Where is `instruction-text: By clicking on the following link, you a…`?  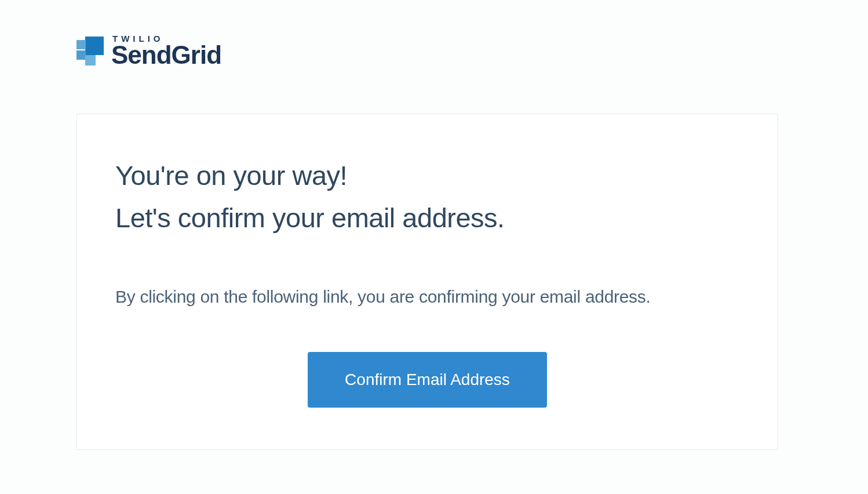 instruction-text: By clicking on the following link, you a… is located at coordinates (428, 297).